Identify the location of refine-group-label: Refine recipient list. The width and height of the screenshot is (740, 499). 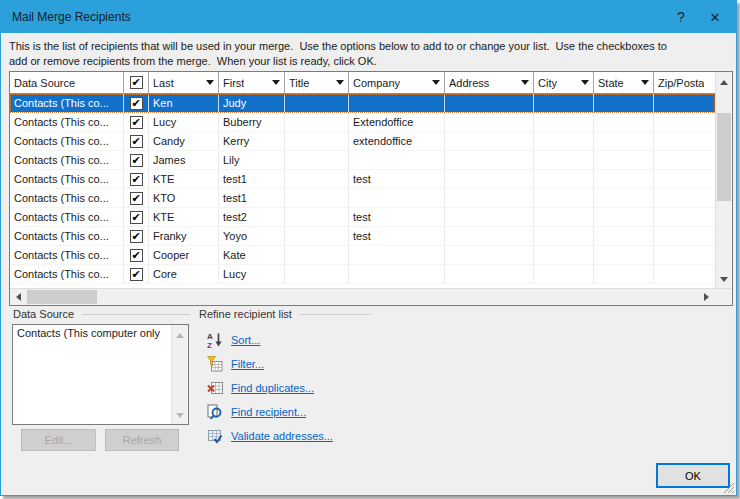
(246, 314).